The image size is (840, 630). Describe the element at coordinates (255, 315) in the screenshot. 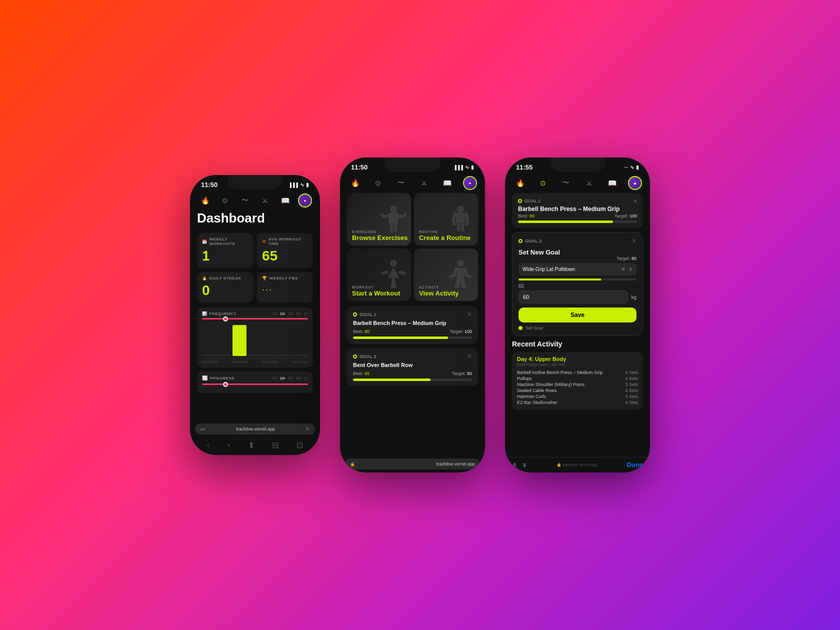

I see `phone-left: 11:50 ▐▐▐ ∿ ▮ 🔥 ⊙ 〜 ⚔ 📖 ● Dashboard` at that location.